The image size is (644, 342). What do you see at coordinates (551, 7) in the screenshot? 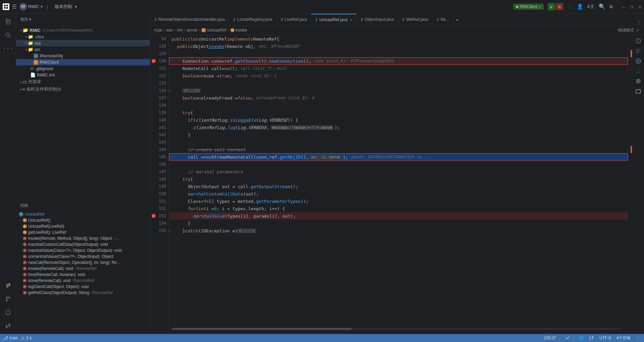
I see `run-button: ▶` at bounding box center [551, 7].